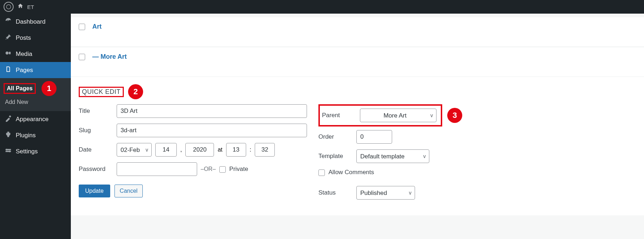 The height and width of the screenshot is (239, 644). What do you see at coordinates (220, 150) in the screenshot?
I see `date-at: at` at bounding box center [220, 150].